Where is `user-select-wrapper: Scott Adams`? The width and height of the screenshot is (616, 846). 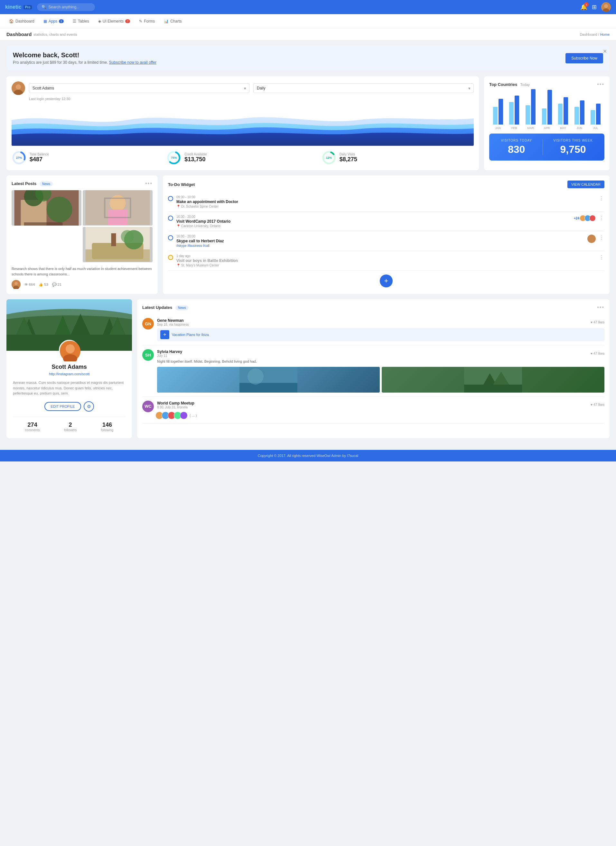 user-select-wrapper: Scott Adams is located at coordinates (140, 88).